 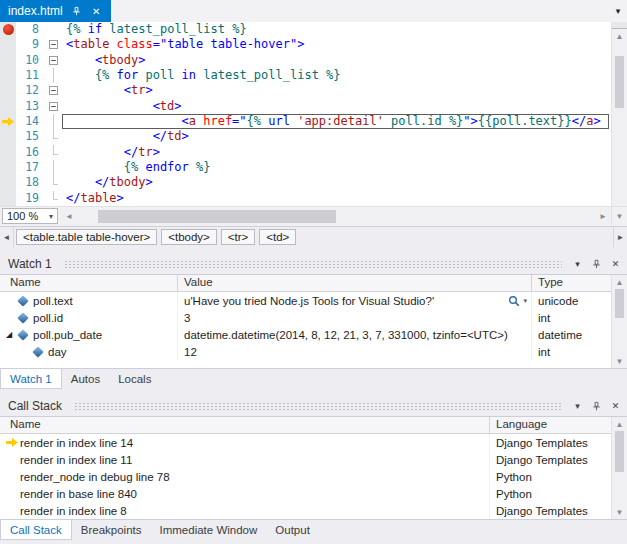 What do you see at coordinates (30, 216) in the screenshot?
I see `zoom-selector: 100 % ▾` at bounding box center [30, 216].